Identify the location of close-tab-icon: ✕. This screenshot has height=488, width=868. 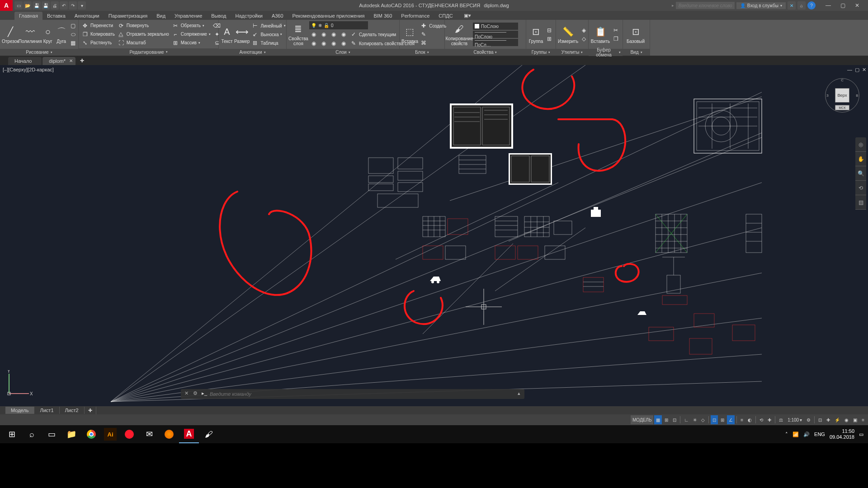
(71, 61).